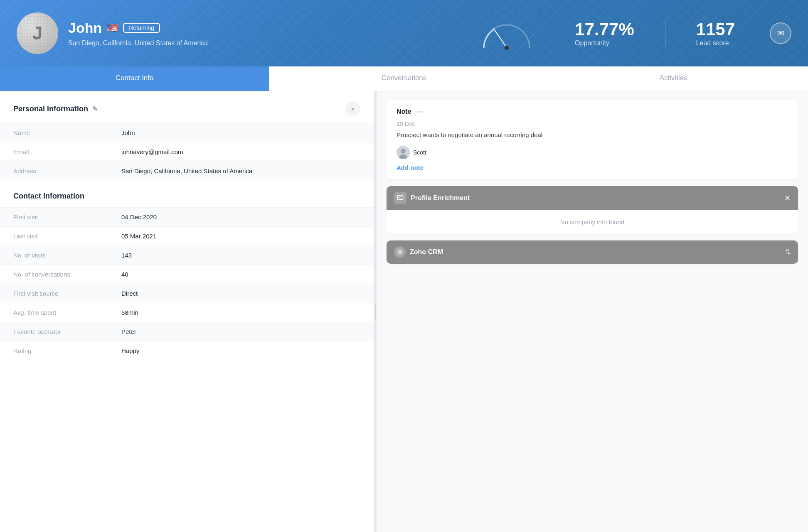  Describe the element at coordinates (716, 29) in the screenshot. I see `lead-score-value: 1157` at that location.